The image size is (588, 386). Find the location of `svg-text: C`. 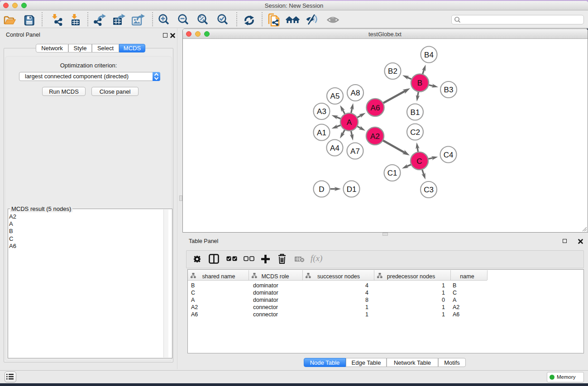

svg-text: C is located at coordinates (419, 161).